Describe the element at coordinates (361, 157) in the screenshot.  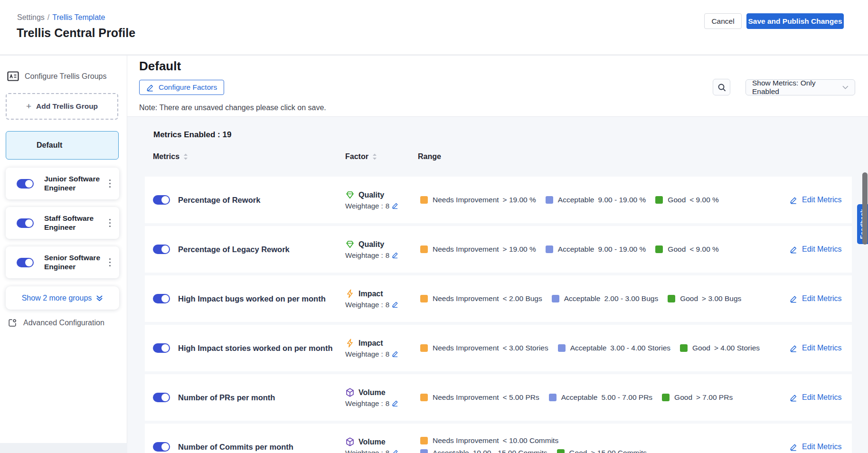
I see `column-header-factor: Factor` at that location.